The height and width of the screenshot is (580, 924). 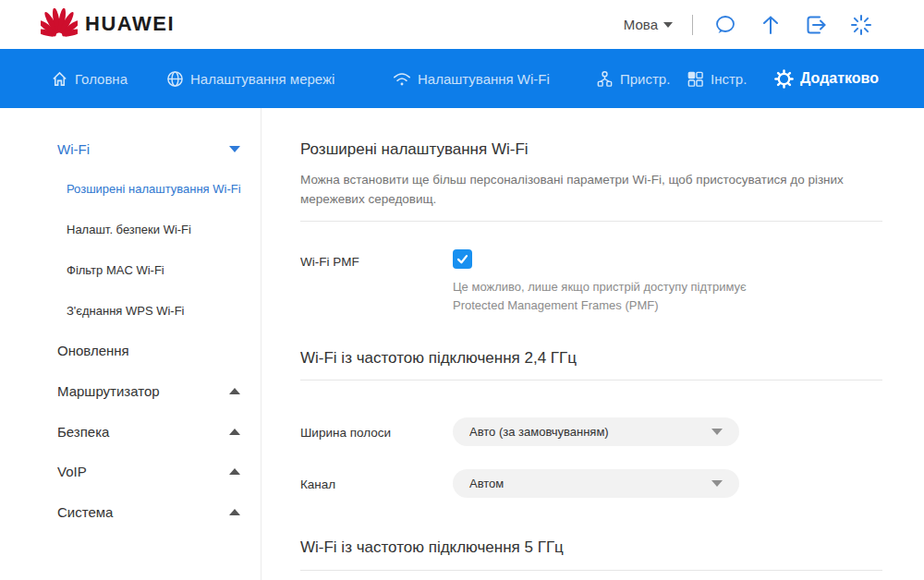 What do you see at coordinates (462, 79) in the screenshot?
I see `main-navbar: Головна Налаштування мережі Налаштування…` at bounding box center [462, 79].